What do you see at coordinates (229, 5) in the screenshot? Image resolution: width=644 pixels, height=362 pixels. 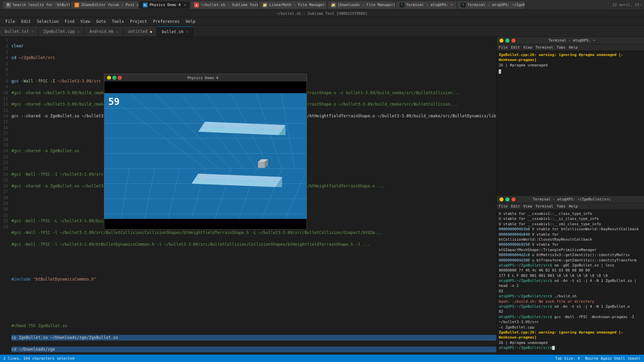 I see `browser-tab-sublime-label: ~/bullet.sh - Sublime Text (U...` at bounding box center [229, 5].